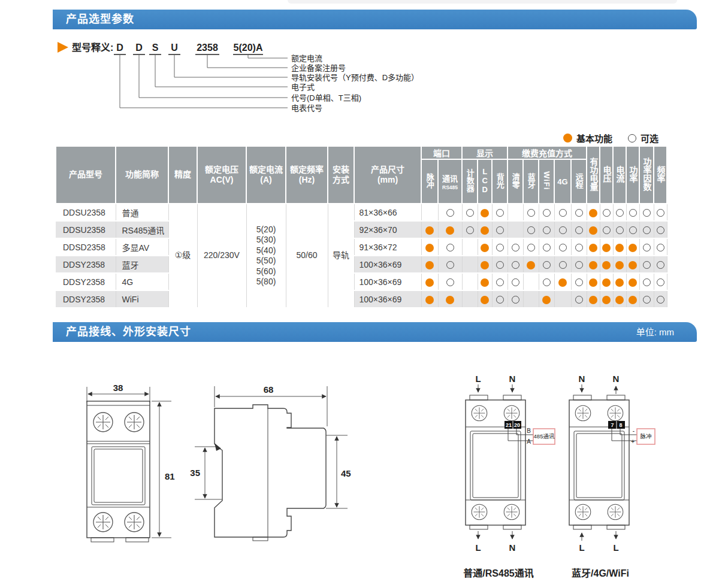 The width and height of the screenshot is (719, 588). What do you see at coordinates (120, 48) in the screenshot?
I see `model-token: D` at bounding box center [120, 48].